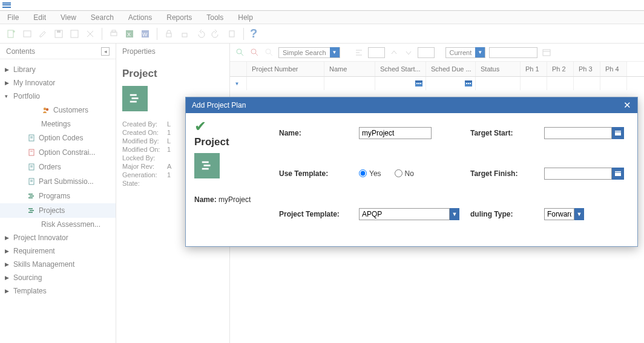 The height and width of the screenshot is (343, 644). What do you see at coordinates (614, 69) in the screenshot?
I see `column-ph-4: Ph 4` at bounding box center [614, 69].